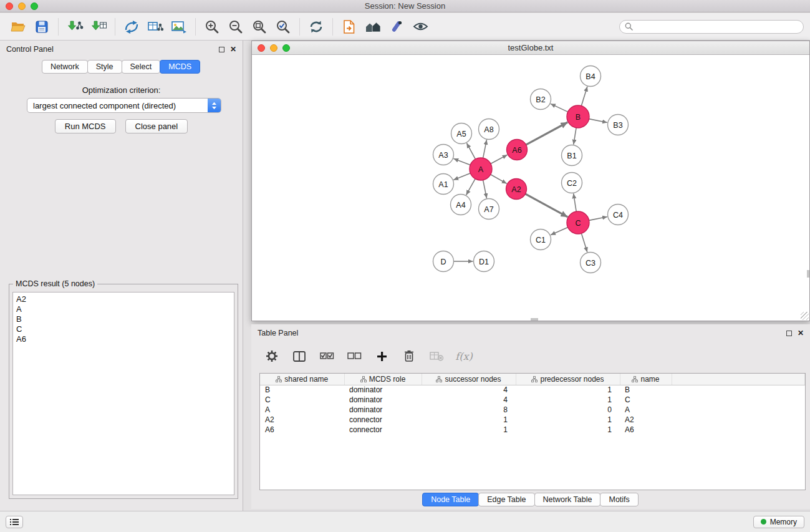 The width and height of the screenshot is (810, 532). Describe the element at coordinates (572, 156) in the screenshot. I see `node-B1: B1` at that location.